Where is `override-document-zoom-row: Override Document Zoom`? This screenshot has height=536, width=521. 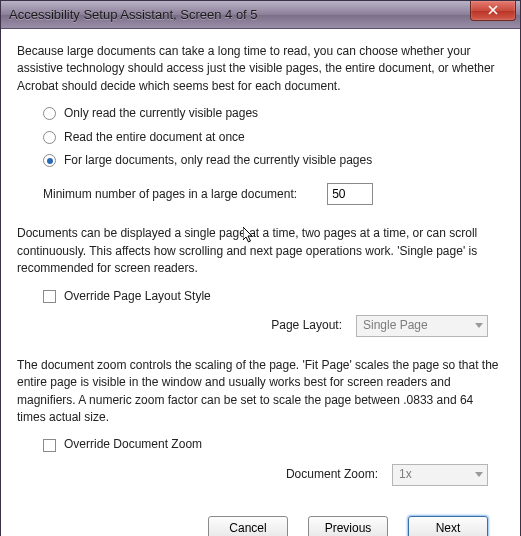 override-document-zoom-row: Override Document Zoom is located at coordinates (274, 444).